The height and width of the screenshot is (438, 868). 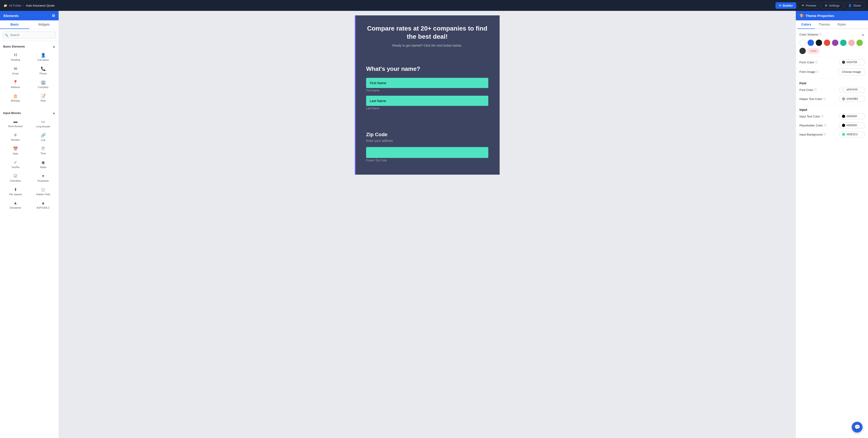 What do you see at coordinates (852, 62) in the screenshot?
I see `form-color-picker: #424756` at bounding box center [852, 62].